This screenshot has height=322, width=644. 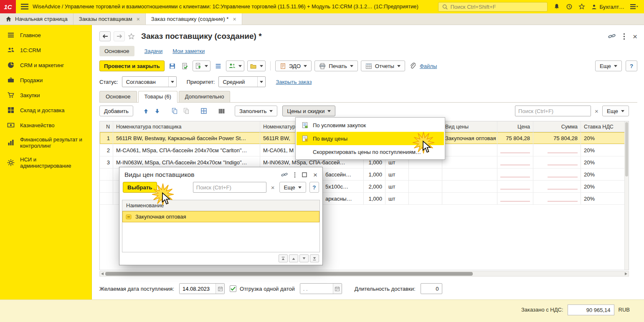 I want to click on tab-tasks: Задачи, so click(x=154, y=51).